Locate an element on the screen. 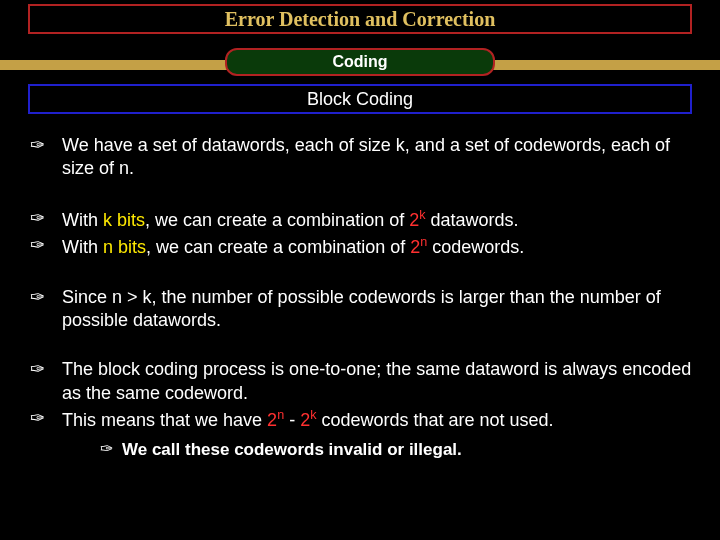 The width and height of the screenshot is (720, 540). sub-bullet-text: We call these codewords invalid or illeg… is located at coordinates (407, 450).